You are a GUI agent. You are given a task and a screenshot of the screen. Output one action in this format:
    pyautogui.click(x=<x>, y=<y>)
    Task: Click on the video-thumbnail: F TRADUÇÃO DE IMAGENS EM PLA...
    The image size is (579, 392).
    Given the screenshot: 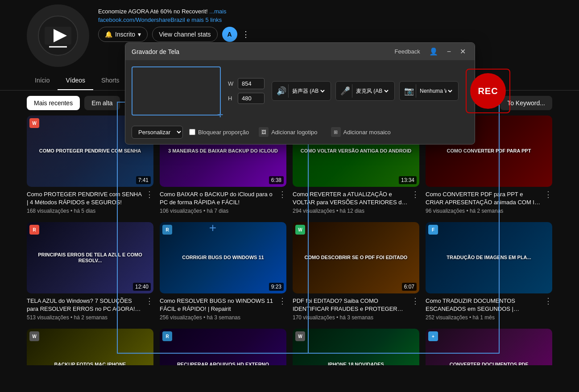 What is the action you would take?
    pyautogui.click(x=489, y=258)
    